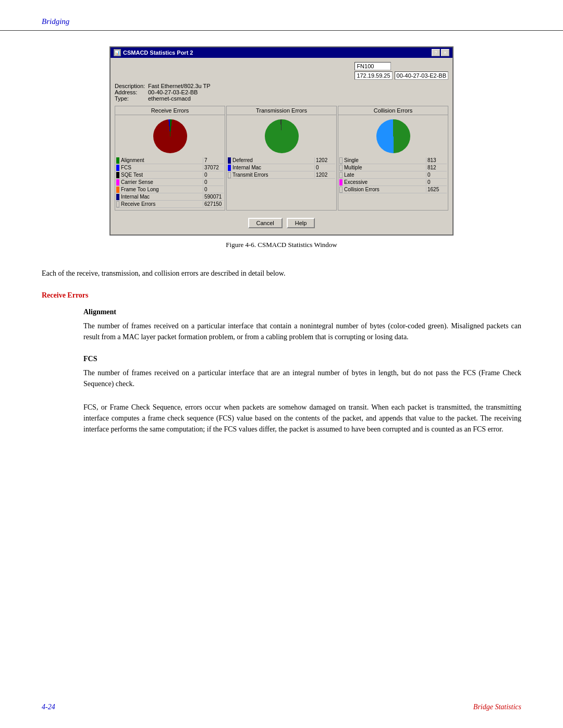 The height and width of the screenshot is (728, 563). What do you see at coordinates (170, 158) in the screenshot?
I see `receive-errors-panel: Receive Errors Alignment 7` at bounding box center [170, 158].